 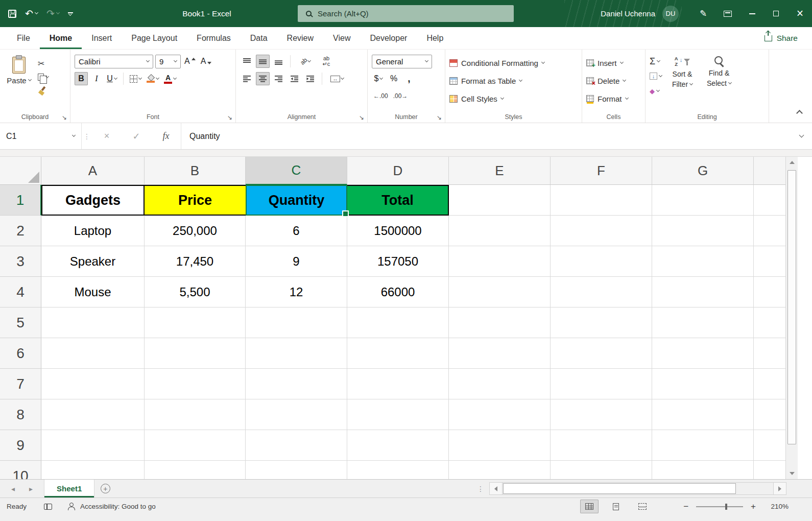 What do you see at coordinates (381, 96) in the screenshot?
I see `increase-decimal-button: ←.00` at bounding box center [381, 96].